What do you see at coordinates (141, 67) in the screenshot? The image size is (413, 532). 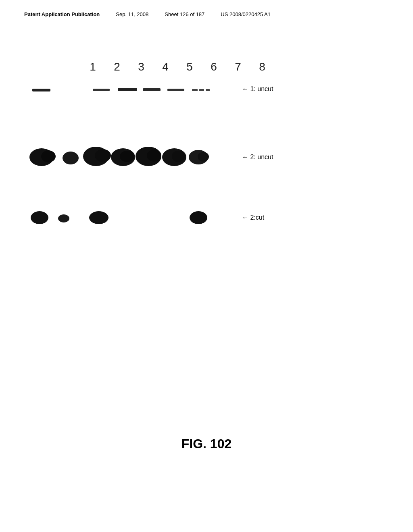 I see `lane-3: 3` at bounding box center [141, 67].